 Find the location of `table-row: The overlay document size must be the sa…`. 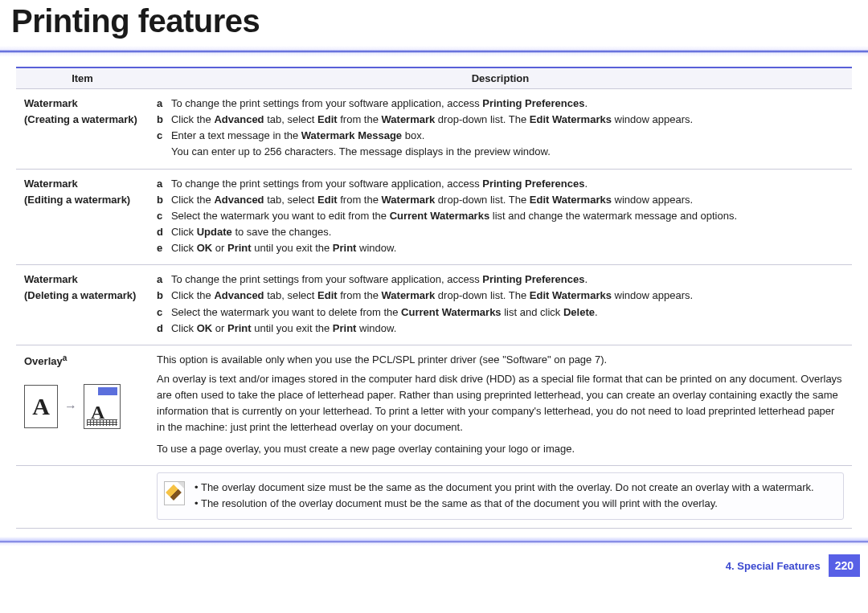

table-row: The overlay document size must be the sa… is located at coordinates (434, 497).